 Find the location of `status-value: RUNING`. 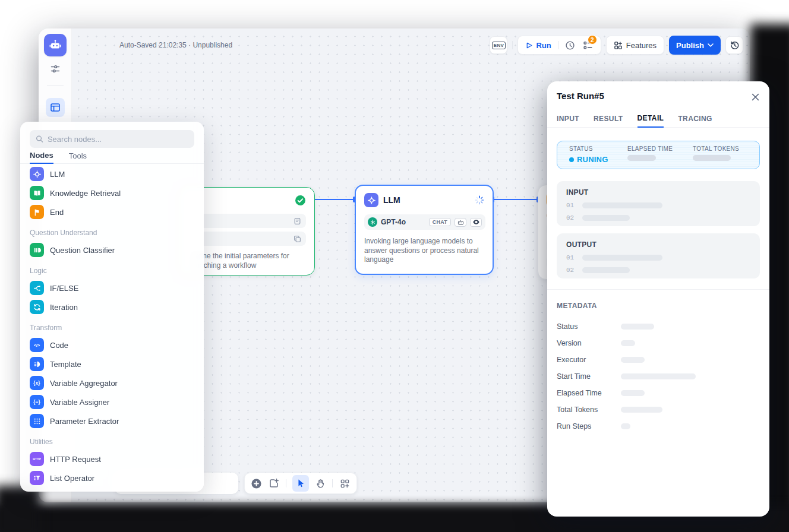

status-value: RUNING is located at coordinates (592, 159).